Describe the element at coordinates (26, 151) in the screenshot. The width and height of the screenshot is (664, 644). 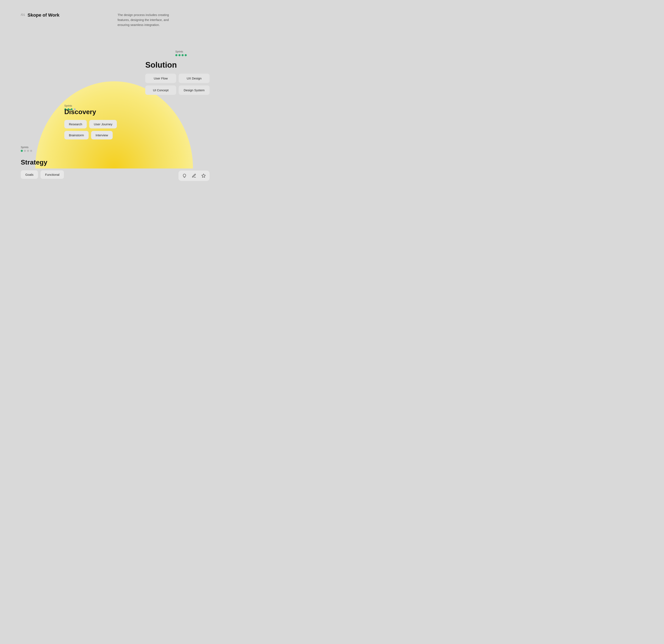
I see `sprints-strategy-dots` at that location.